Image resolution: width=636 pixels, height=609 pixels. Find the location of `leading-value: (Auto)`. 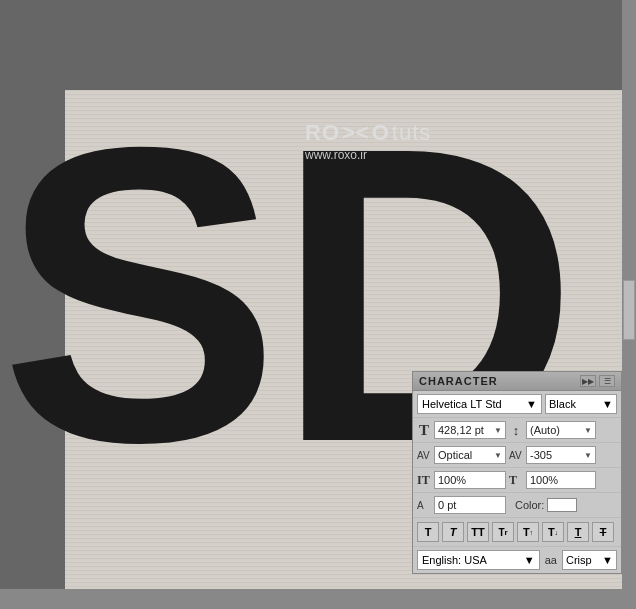

leading-value: (Auto) is located at coordinates (545, 430).